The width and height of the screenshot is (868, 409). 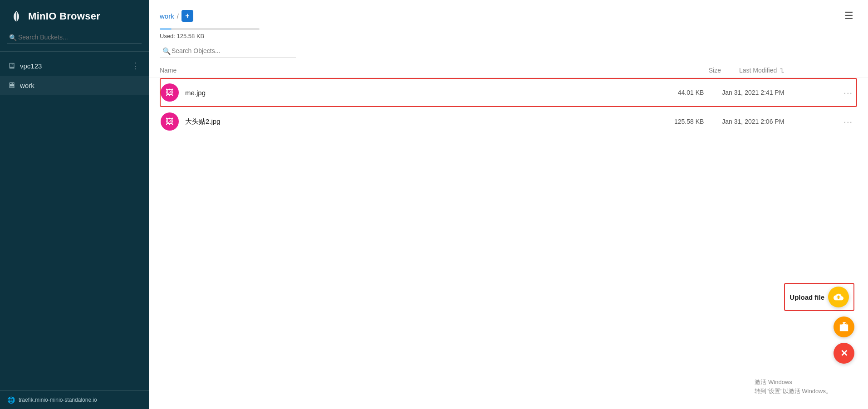 What do you see at coordinates (167, 51) in the screenshot?
I see `search-objects-icon: 🔍` at bounding box center [167, 51].